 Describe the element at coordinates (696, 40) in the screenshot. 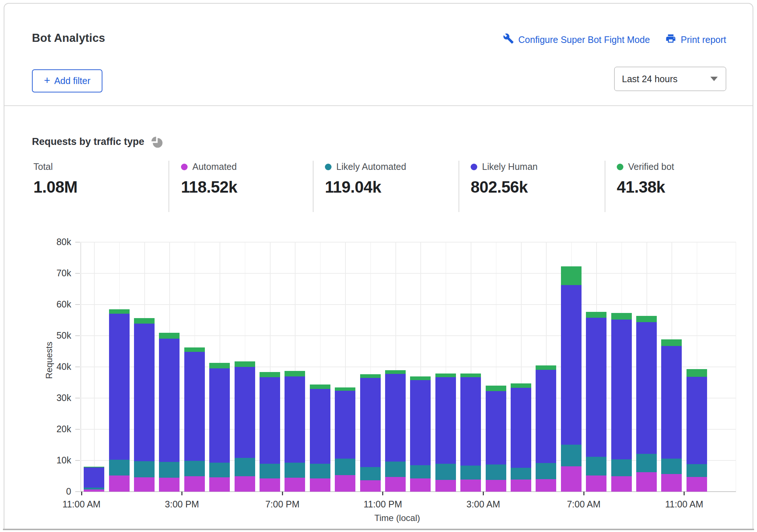

I see `print-report-link: Print report` at that location.